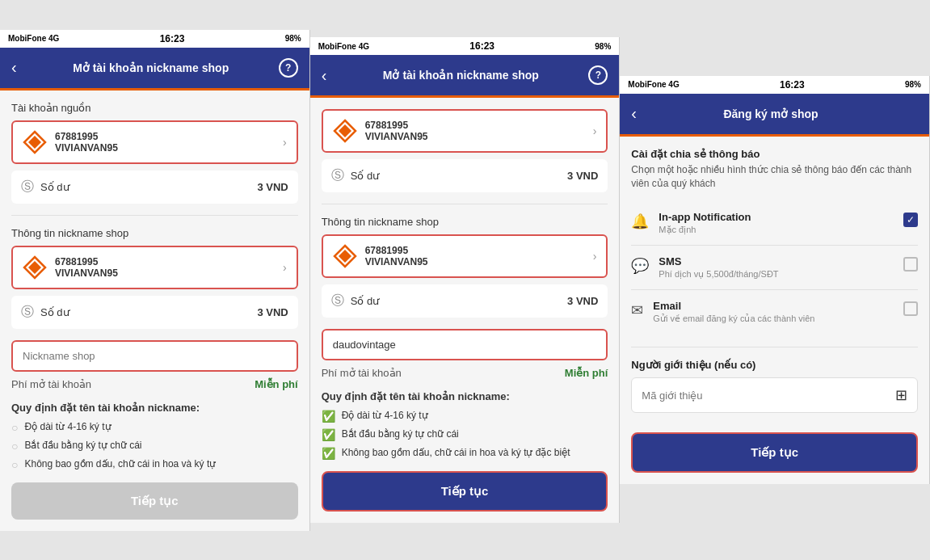  I want to click on notif-item-sms: 💬 SMS Phí dịch vụ 5,500đ/tháng/SĐT, so click(774, 268).